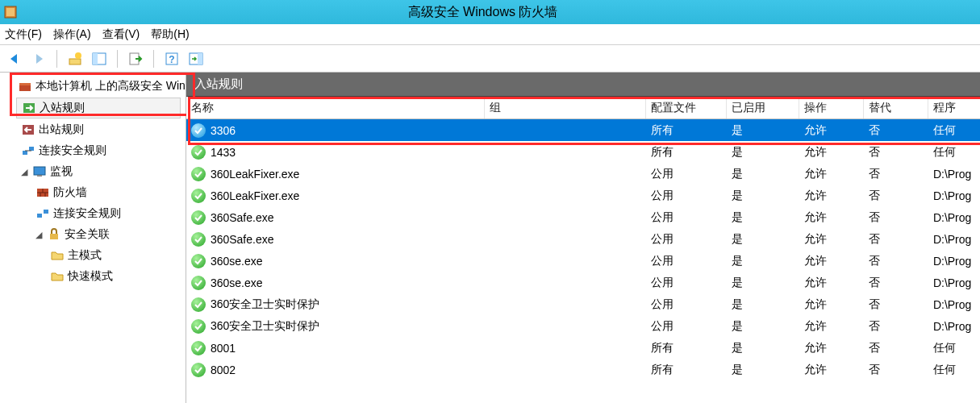 This screenshot has height=403, width=980. Describe the element at coordinates (75, 59) in the screenshot. I see `new-rule-button` at that location.